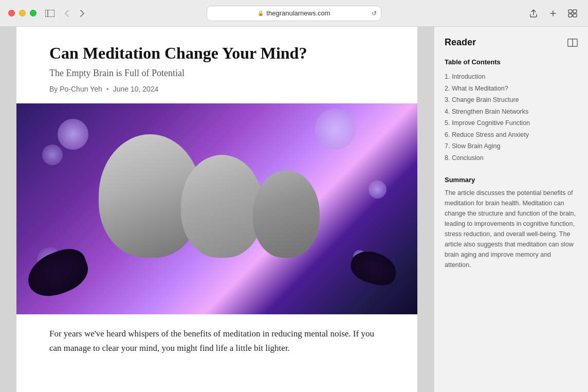 The image size is (588, 392). What do you see at coordinates (511, 77) in the screenshot?
I see `toc-item-introduction: 1. Introduction` at bounding box center [511, 77].